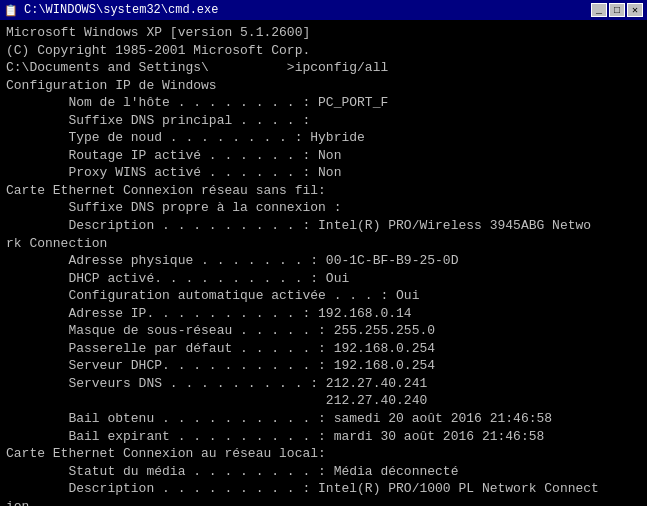  What do you see at coordinates (324, 349) in the screenshot?
I see `terminal-line: Passerelle par défaut . . . . . : 192.16…` at bounding box center [324, 349].